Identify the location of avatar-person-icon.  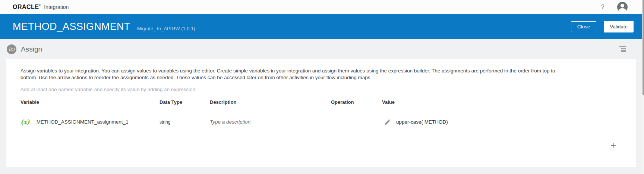
(622, 6).